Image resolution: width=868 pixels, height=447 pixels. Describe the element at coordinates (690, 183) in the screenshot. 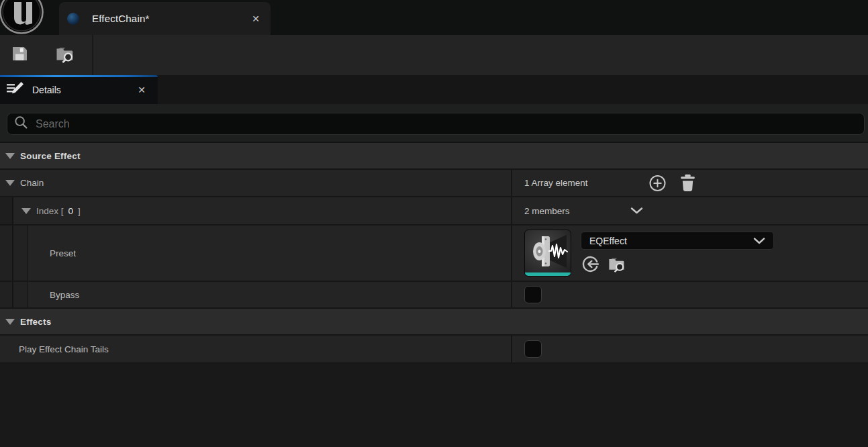

I see `chain-value-cell: 1 Array element` at that location.